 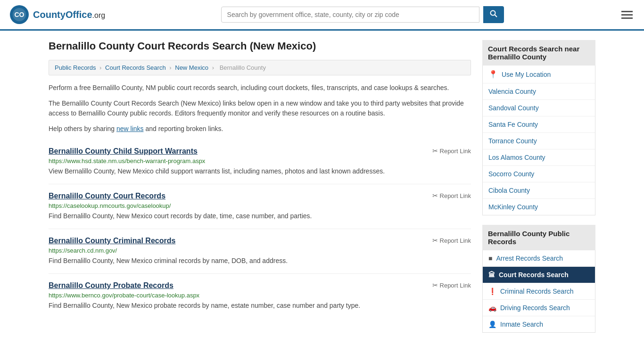 I want to click on record-icon: 🏛, so click(x=492, y=275).